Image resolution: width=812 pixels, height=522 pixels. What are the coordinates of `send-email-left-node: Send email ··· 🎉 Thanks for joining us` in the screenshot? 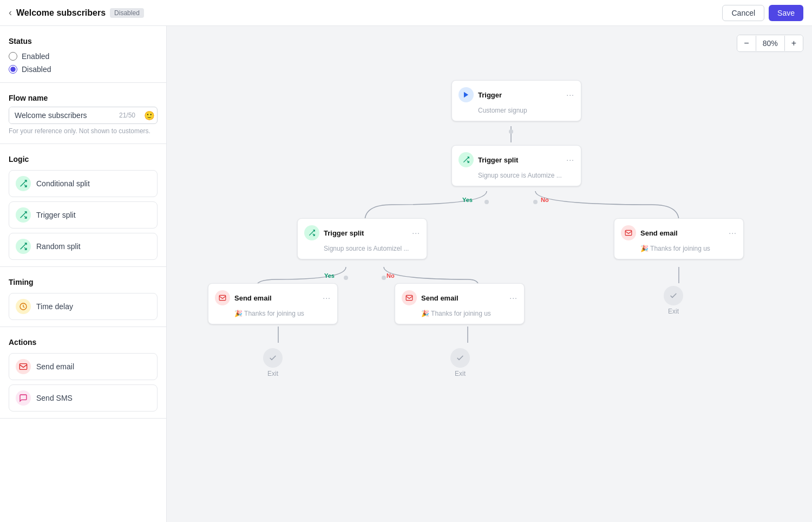 It's located at (273, 304).